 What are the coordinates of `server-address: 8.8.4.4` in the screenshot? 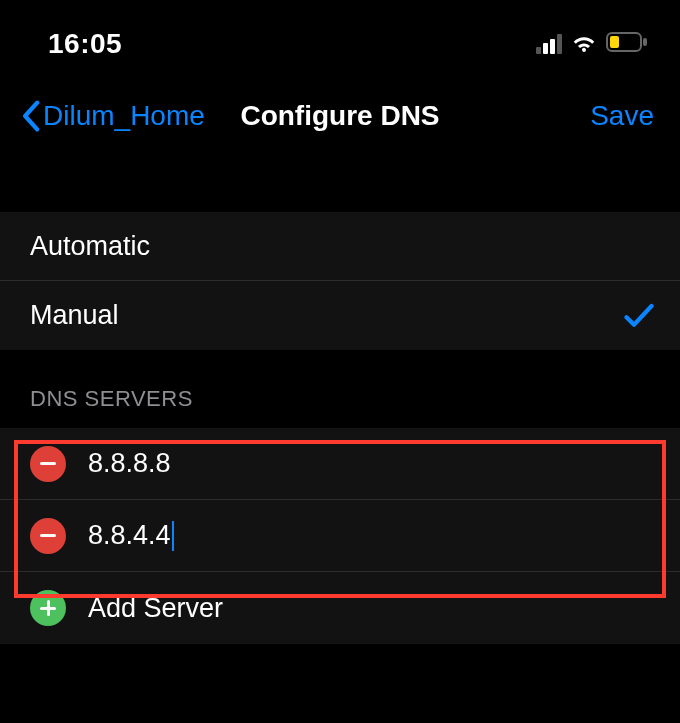 It's located at (131, 536).